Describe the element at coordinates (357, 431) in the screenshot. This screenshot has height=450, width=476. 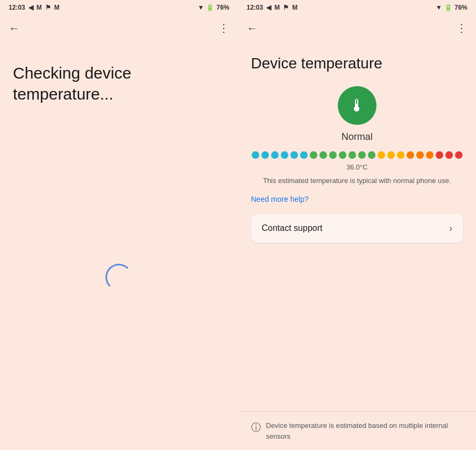
I see `info-row: ⓘ Device temperature is estimated based …` at that location.